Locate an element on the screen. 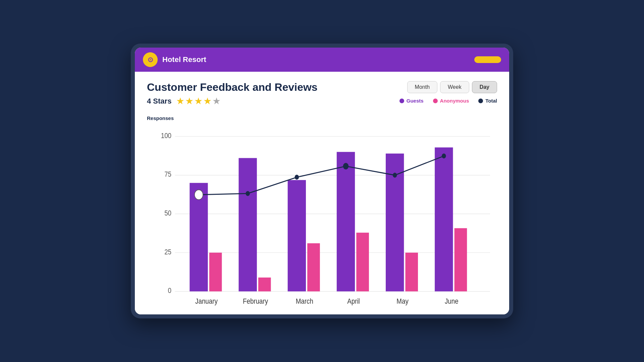  filter-day-button: Day is located at coordinates (484, 87).